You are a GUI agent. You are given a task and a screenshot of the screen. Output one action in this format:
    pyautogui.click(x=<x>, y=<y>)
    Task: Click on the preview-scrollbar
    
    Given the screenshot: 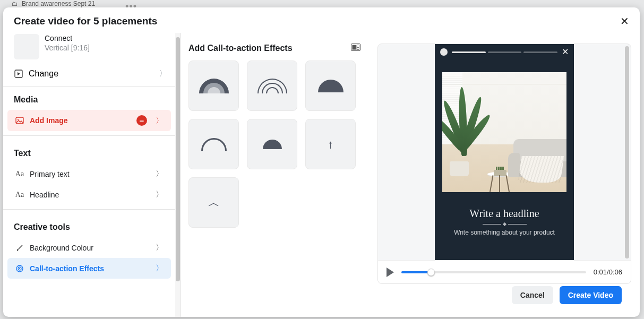 What is the action you would take?
    pyautogui.click(x=627, y=151)
    